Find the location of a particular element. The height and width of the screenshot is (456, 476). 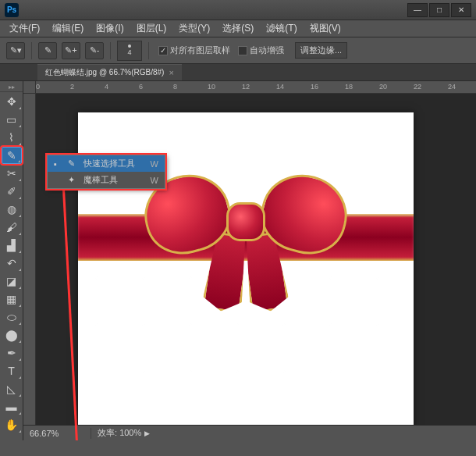

menu-type: 类型(Y) is located at coordinates (194, 28).